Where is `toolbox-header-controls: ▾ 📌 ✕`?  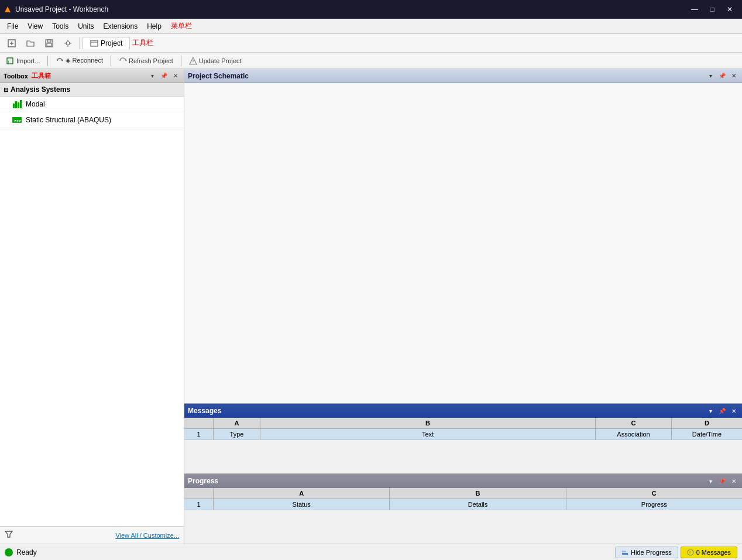
toolbox-header-controls: ▾ 📌 ✕ is located at coordinates (164, 76).